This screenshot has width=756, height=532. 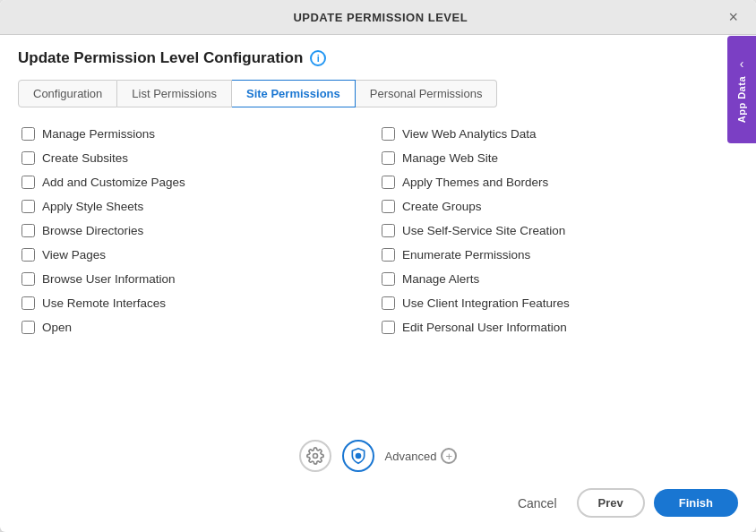 I want to click on manage-alerts-checkbox, so click(x=389, y=279).